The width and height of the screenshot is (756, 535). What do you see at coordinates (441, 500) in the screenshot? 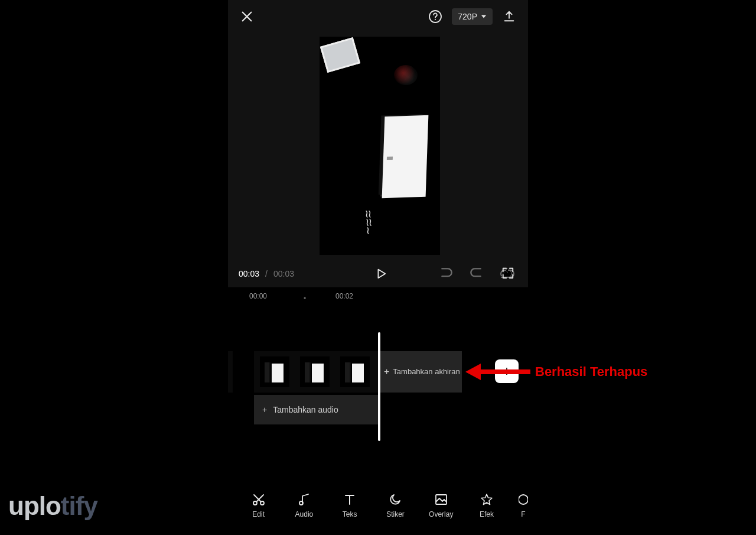
I see `image-icon` at bounding box center [441, 500].